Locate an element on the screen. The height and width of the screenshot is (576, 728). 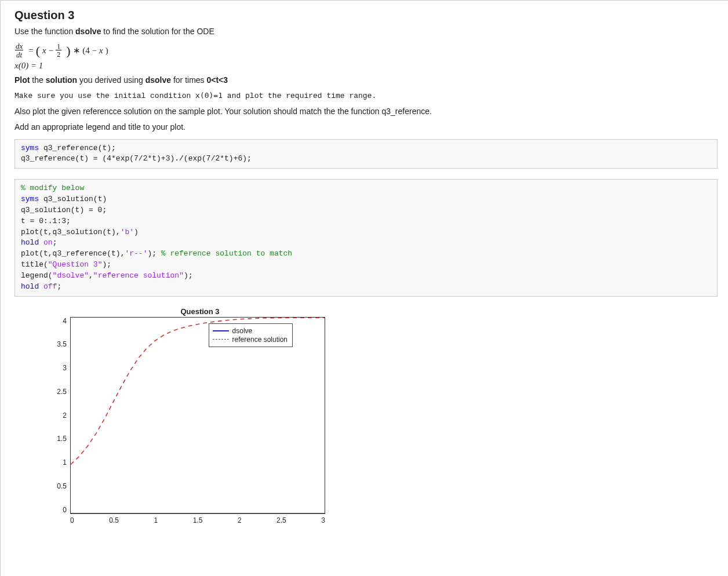
c2-semi10: ; is located at coordinates (59, 286).